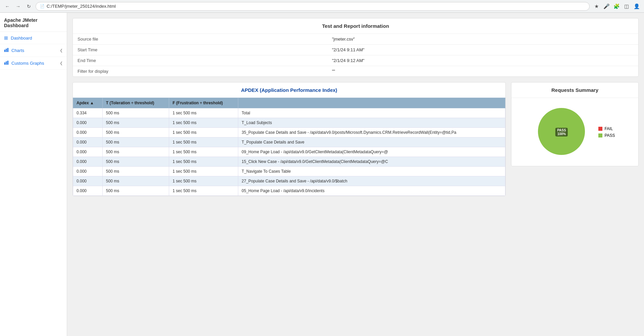  Describe the element at coordinates (34, 63) in the screenshot. I see `sidebar-item-customs-graphs: Customs Graphs ❮` at that location.